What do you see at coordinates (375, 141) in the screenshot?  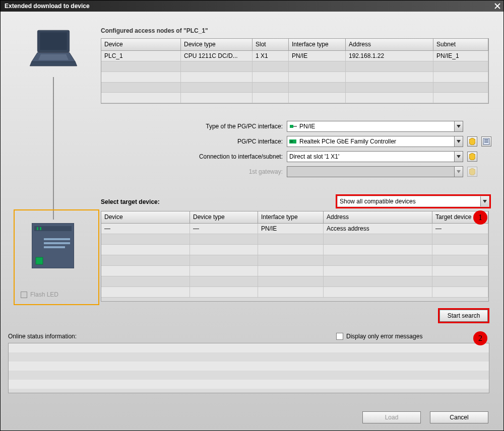 I see `pgpc-interface-select: Realtek PCIe GbE Family Controller` at bounding box center [375, 141].